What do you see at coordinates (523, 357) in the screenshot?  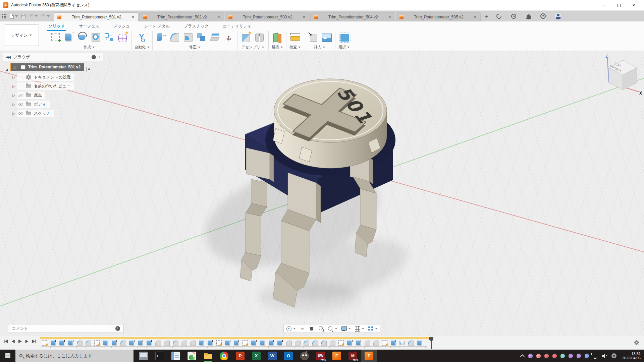 I see `tray-expand-icon` at bounding box center [523, 357].